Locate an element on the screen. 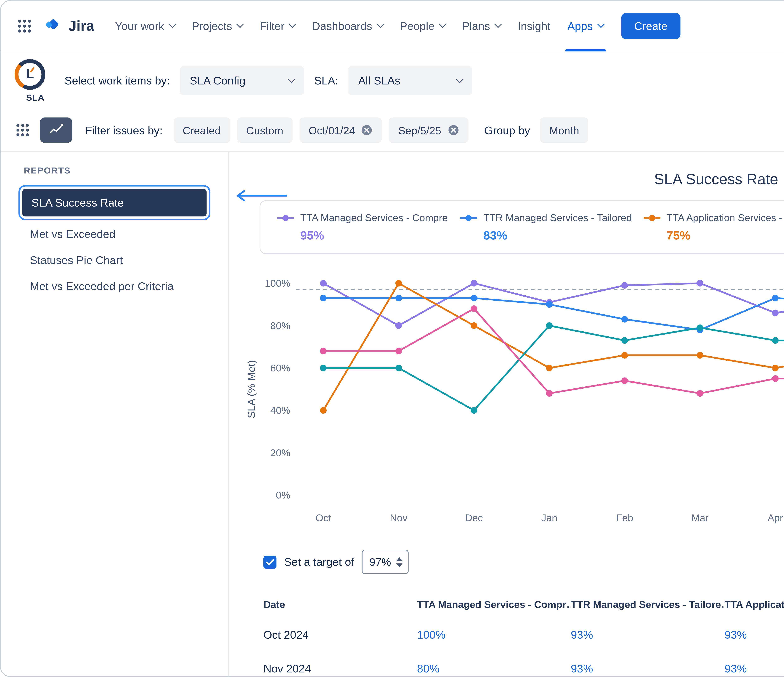  nav-item-filter: Filter is located at coordinates (277, 26).